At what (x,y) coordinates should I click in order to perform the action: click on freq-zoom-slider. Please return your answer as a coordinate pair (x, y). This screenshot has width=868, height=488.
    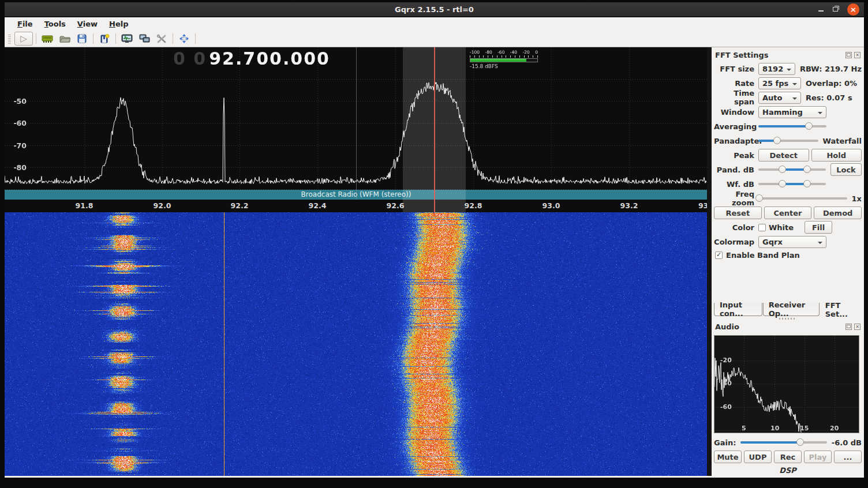
    Looking at the image, I should click on (803, 198).